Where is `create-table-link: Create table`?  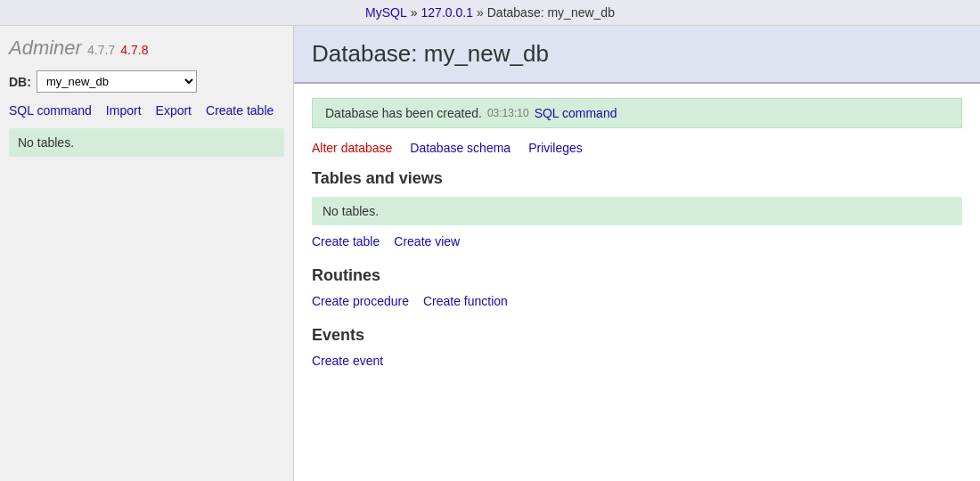
create-table-link: Create table is located at coordinates (346, 241).